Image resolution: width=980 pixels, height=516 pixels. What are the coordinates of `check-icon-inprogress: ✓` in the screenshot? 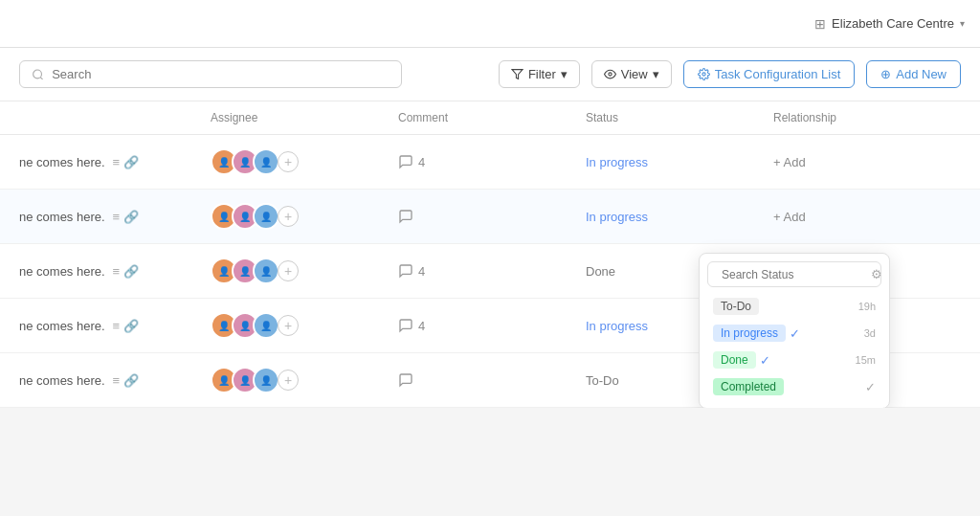 It's located at (794, 333).